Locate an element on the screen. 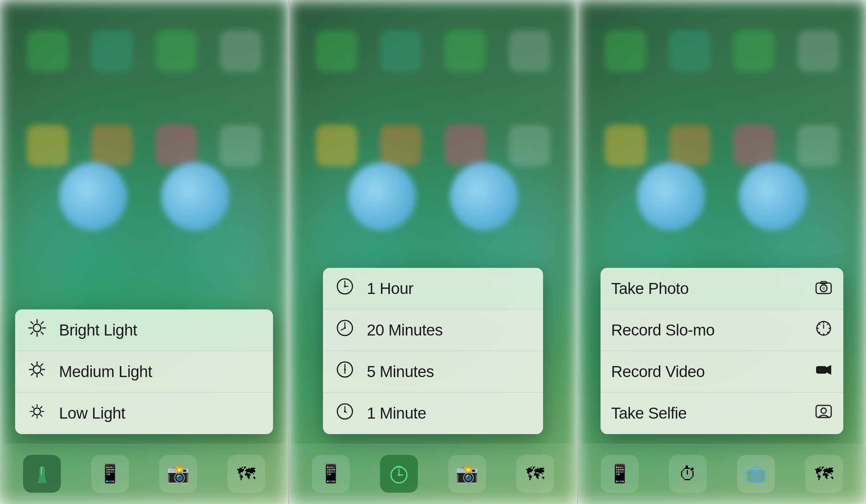 This screenshot has width=866, height=504. dock-icon-21: 📱 is located at coordinates (331, 474).